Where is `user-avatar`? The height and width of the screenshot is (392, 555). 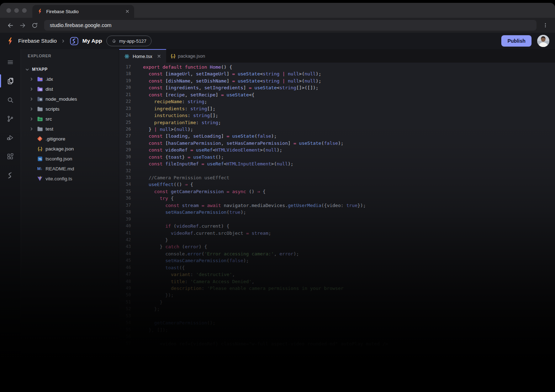
user-avatar is located at coordinates (543, 41).